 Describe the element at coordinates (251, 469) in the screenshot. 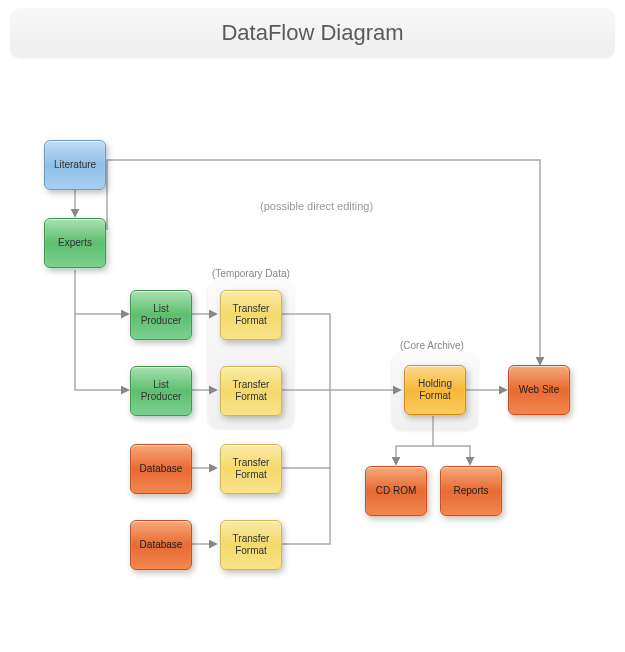

I see `node-transfer-format-3: Transfer Format` at that location.